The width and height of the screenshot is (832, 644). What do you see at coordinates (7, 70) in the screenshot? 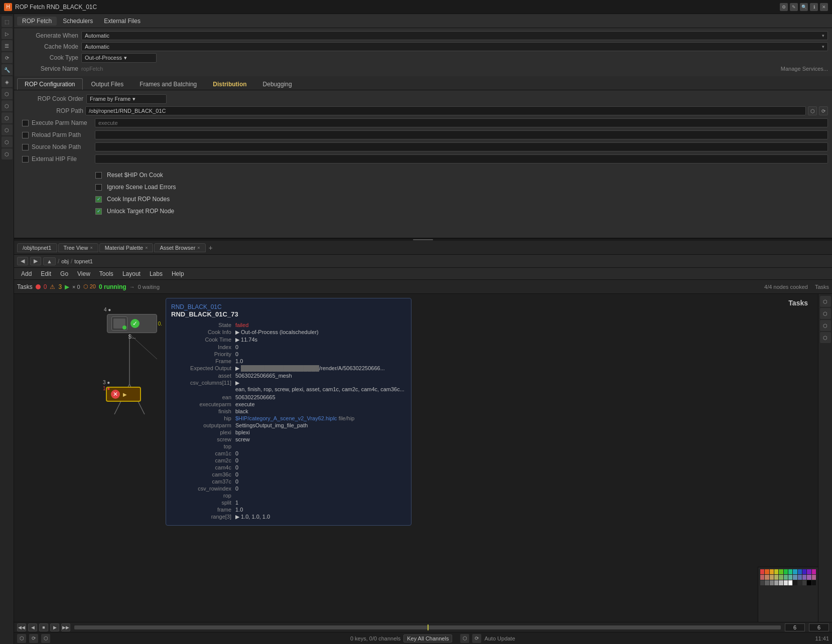
I see `sidebar-icon-5: 🔧` at bounding box center [7, 70].